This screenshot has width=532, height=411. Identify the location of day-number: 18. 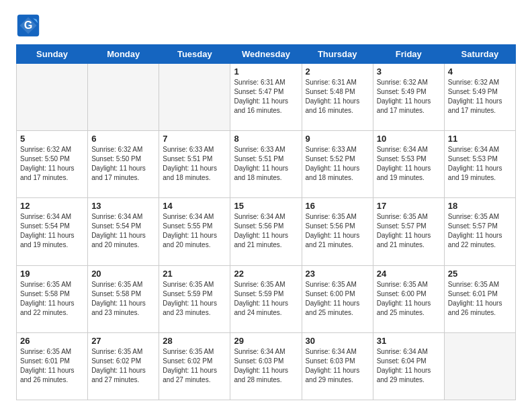
(480, 205).